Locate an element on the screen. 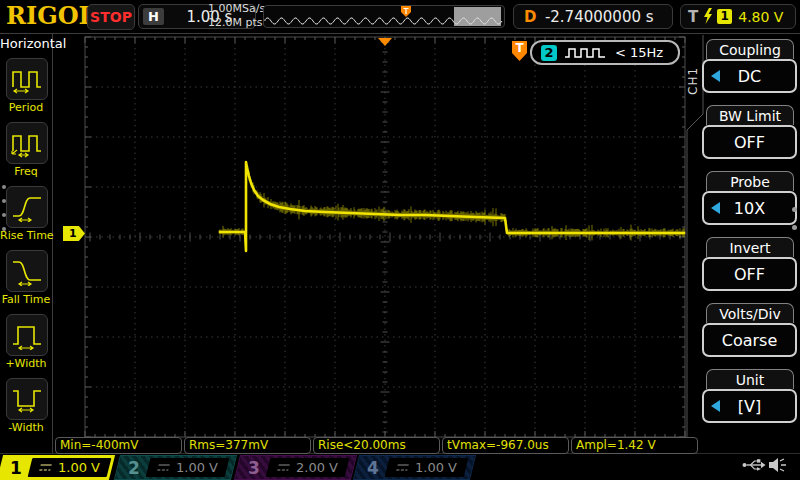 The image size is (800, 480). channel3-scale: 2.00 V is located at coordinates (317, 468).